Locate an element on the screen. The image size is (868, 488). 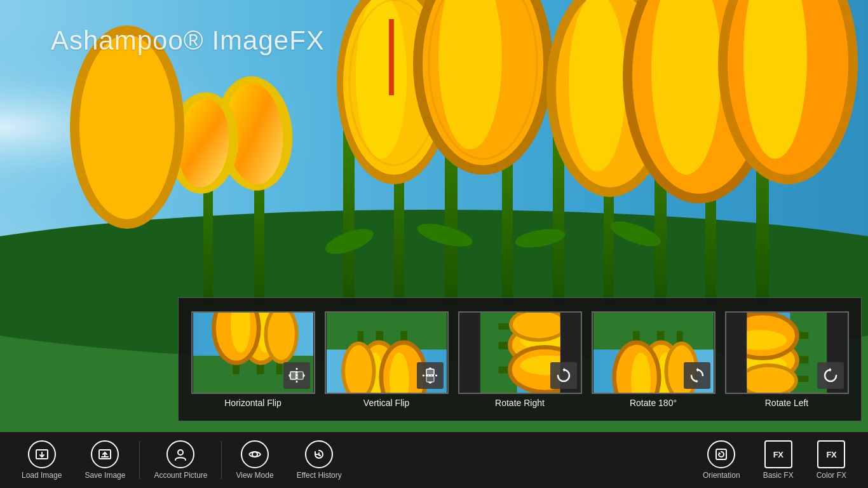
vertical-flip-item: Vertical Flip is located at coordinates (386, 360).